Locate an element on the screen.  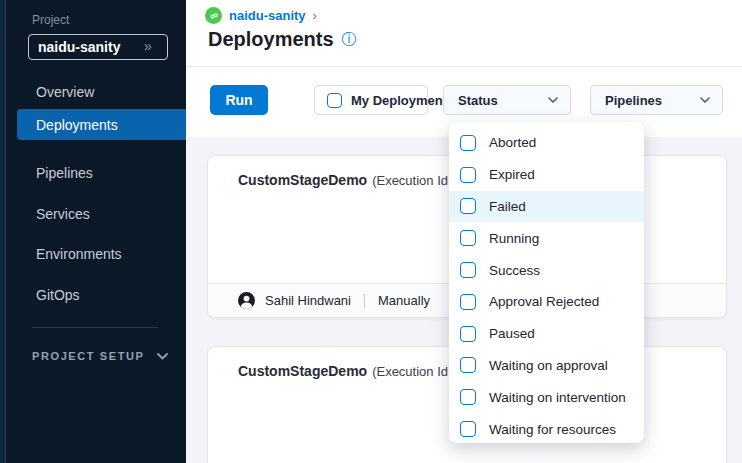
menu-item-failed: Failed is located at coordinates (546, 207).